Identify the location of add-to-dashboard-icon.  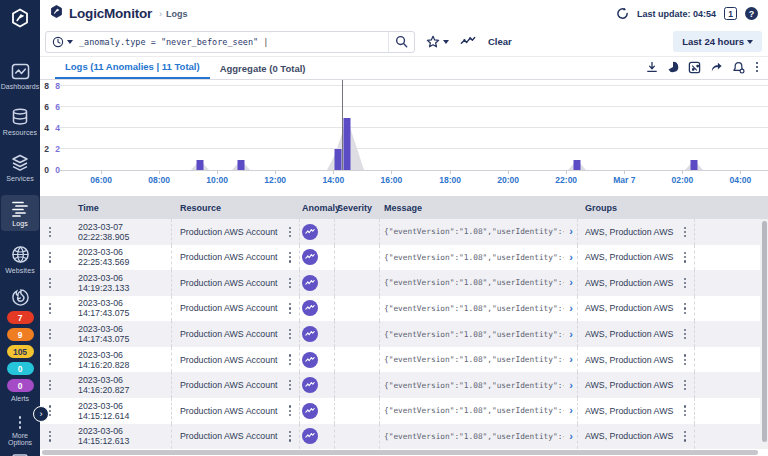
(673, 67).